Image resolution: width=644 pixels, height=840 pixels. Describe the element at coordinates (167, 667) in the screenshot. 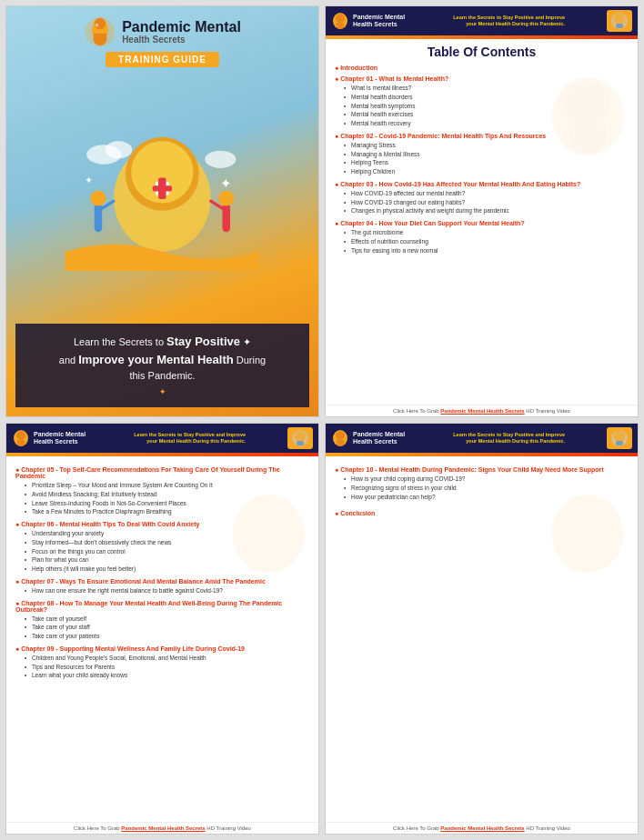

I see `bullet-item: Tips and Resources for Parents` at that location.